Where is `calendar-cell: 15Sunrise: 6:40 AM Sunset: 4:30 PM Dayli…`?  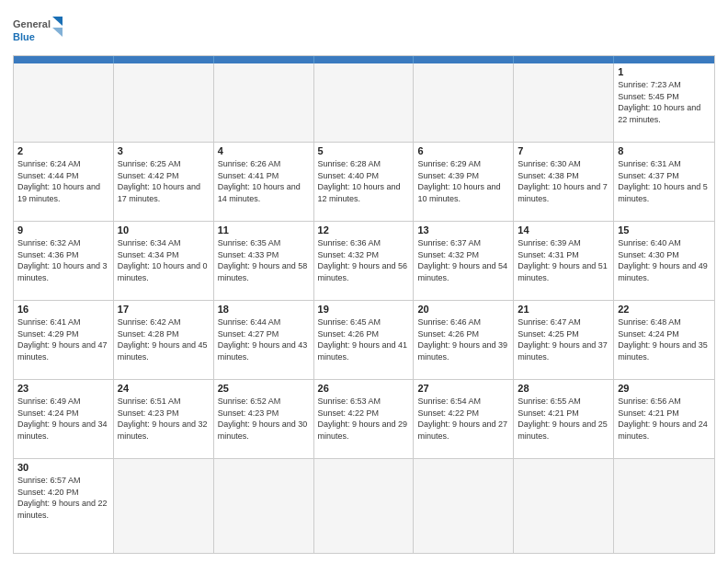
calendar-cell: 15Sunrise: 6:40 AM Sunset: 4:30 PM Dayli… is located at coordinates (664, 261).